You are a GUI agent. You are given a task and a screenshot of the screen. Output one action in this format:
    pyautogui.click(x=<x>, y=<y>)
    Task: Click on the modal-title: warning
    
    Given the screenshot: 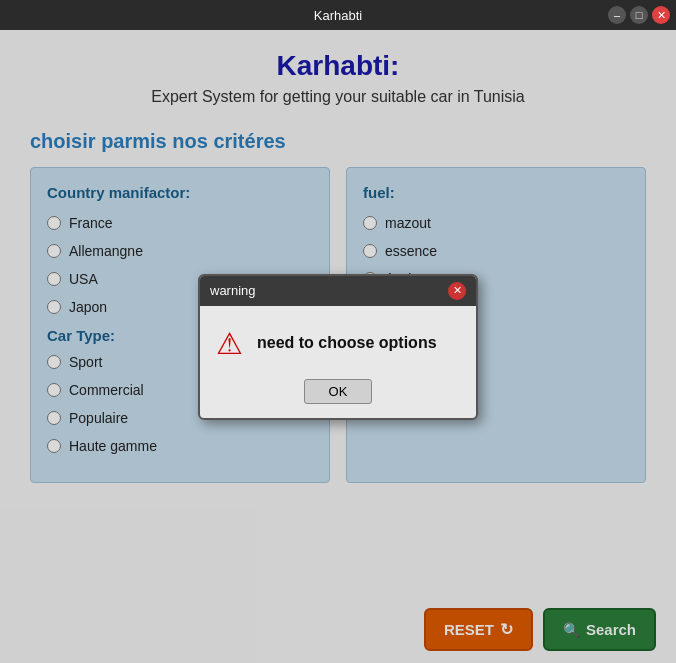 What is the action you would take?
    pyautogui.click(x=233, y=290)
    